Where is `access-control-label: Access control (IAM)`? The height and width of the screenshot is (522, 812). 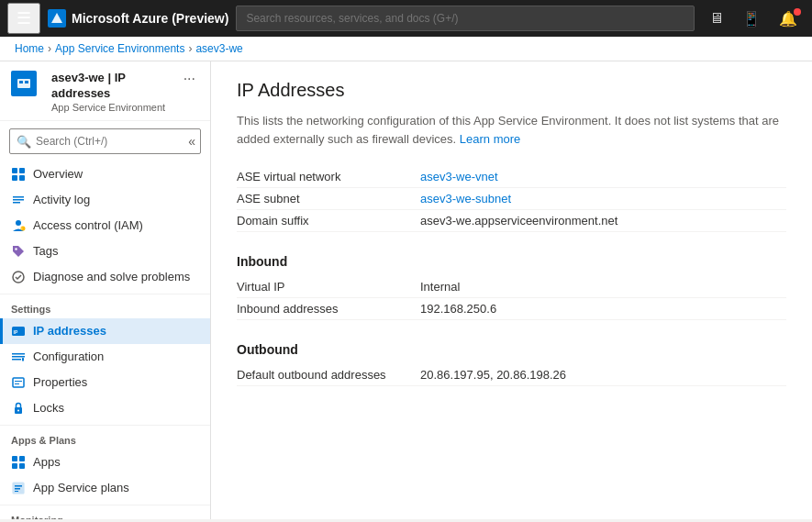 access-control-label: Access control (IAM) is located at coordinates (88, 226).